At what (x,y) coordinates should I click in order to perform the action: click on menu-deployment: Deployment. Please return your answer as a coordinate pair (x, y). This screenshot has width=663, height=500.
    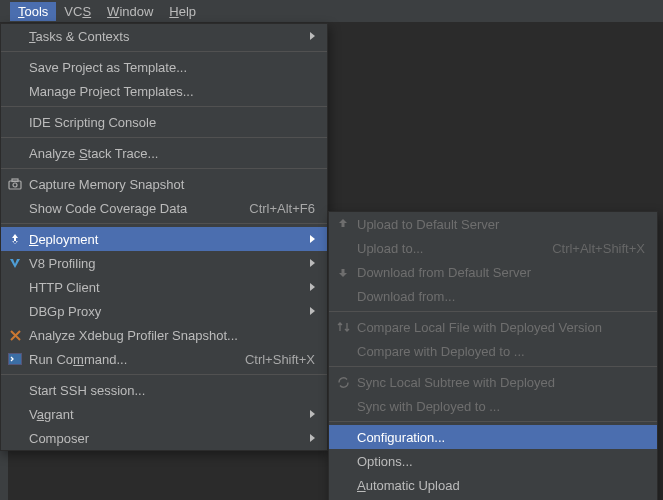
    Looking at the image, I should click on (164, 239).